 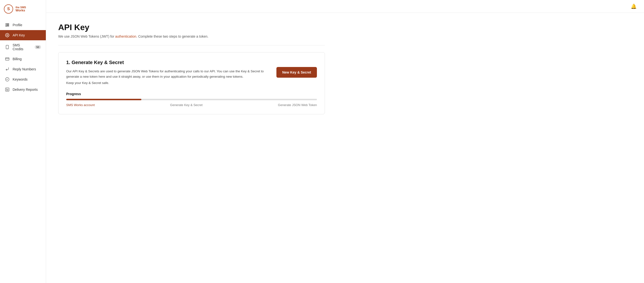 What do you see at coordinates (87, 37) in the screenshot?
I see `subtitle-text: We use JSON Web Tokens (JWT) for` at bounding box center [87, 37].